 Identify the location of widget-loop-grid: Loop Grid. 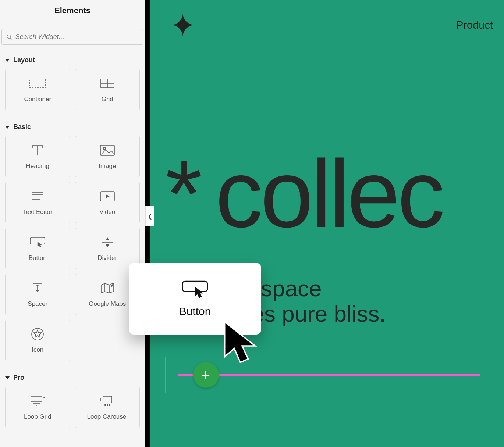
(38, 407).